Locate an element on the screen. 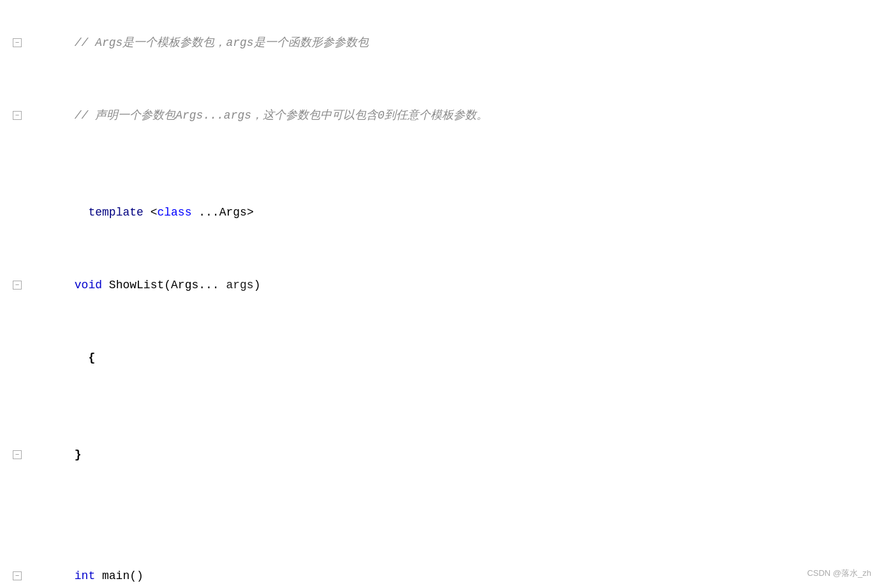  line-content-2: // 声明一个参数包Args...args，这个参数包中可以包含0到任意个模板参… is located at coordinates (258, 115).